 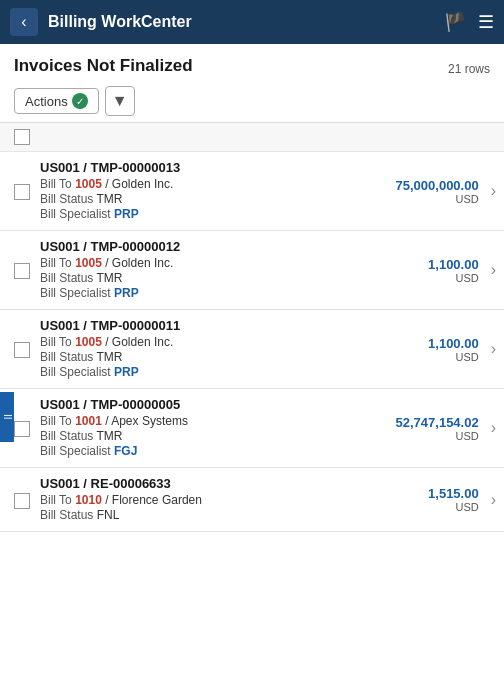 I want to click on item-content-2: US001 / TMP-00000011 Bill To 1005 / Gold…, so click(x=206, y=349).